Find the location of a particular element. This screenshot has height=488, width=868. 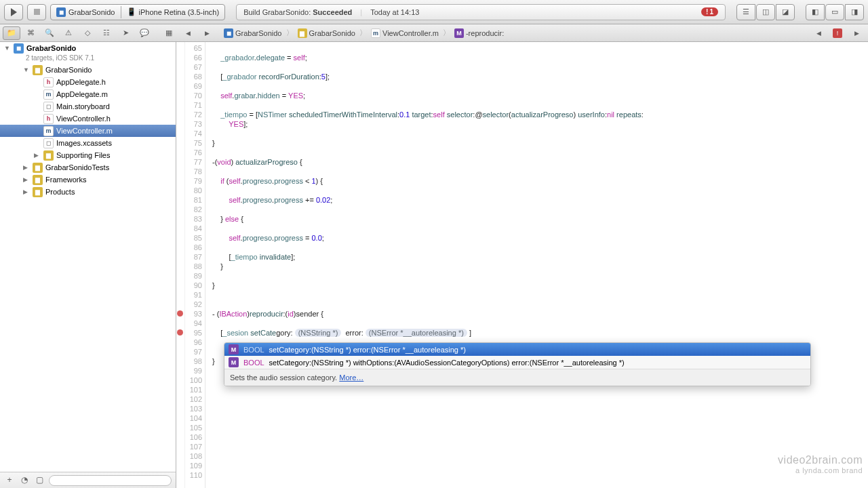

tree-item: ◻Main.storyboard is located at coordinates (88, 106).